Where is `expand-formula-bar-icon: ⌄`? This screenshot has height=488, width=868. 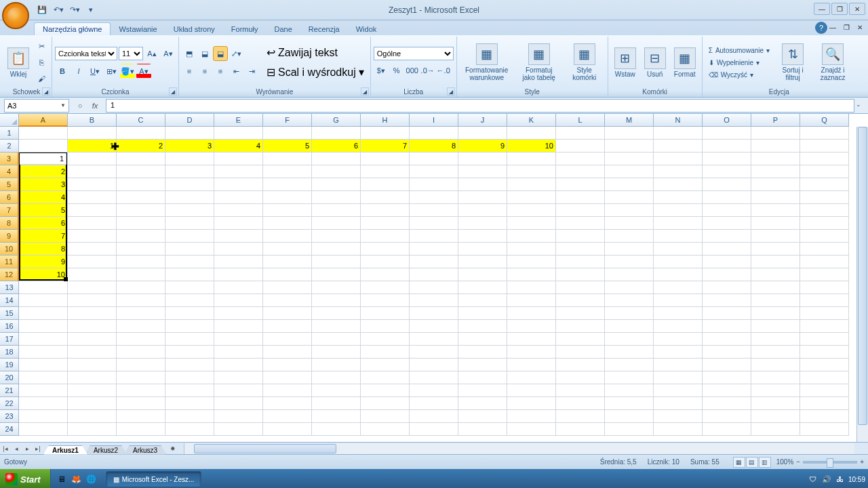 expand-formula-bar-icon: ⌄ is located at coordinates (861, 106).